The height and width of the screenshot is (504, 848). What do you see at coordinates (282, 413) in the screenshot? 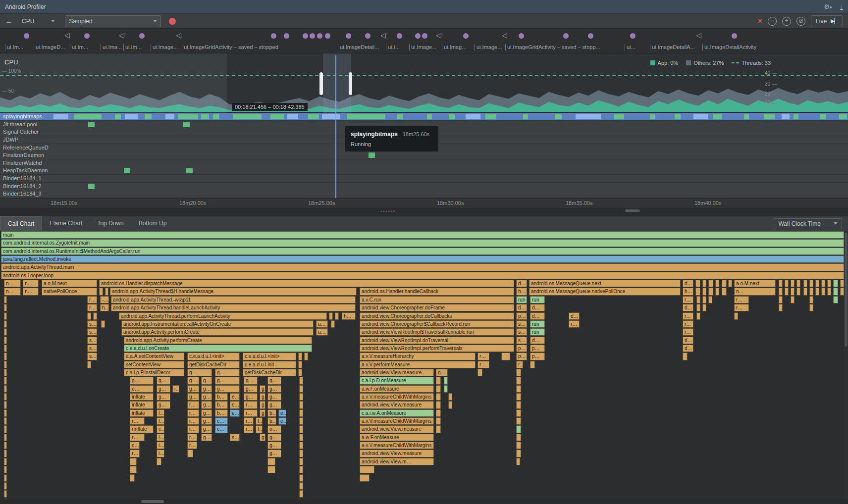
I see `flame-segment: e…` at bounding box center [282, 413].